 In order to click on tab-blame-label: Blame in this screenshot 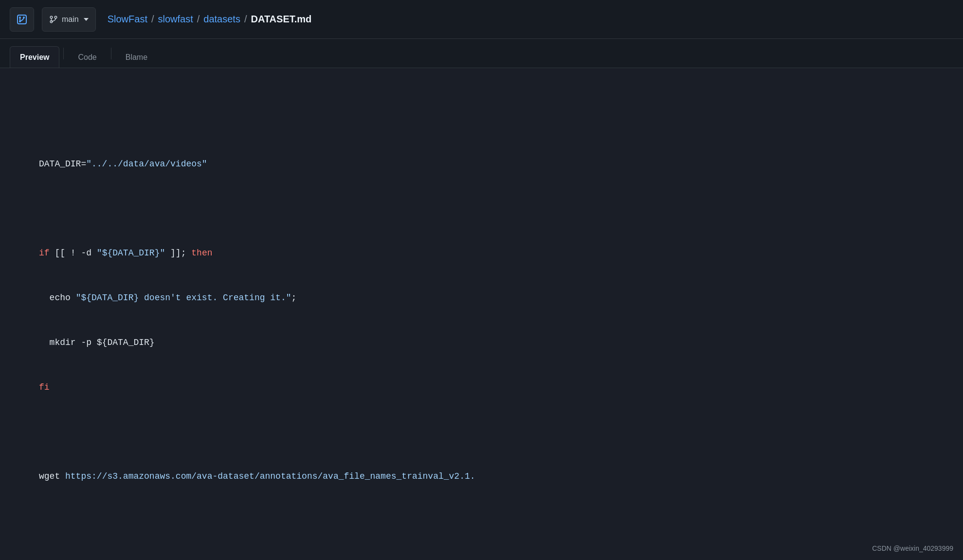, I will do `click(136, 57)`.